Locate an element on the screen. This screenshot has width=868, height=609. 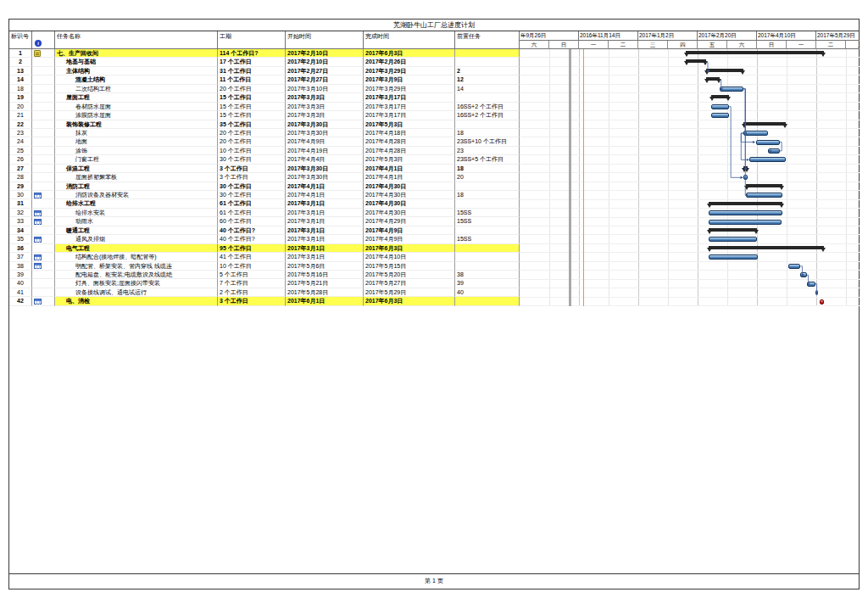
task-start-cell: 2017年2月10日 is located at coordinates (325, 62).